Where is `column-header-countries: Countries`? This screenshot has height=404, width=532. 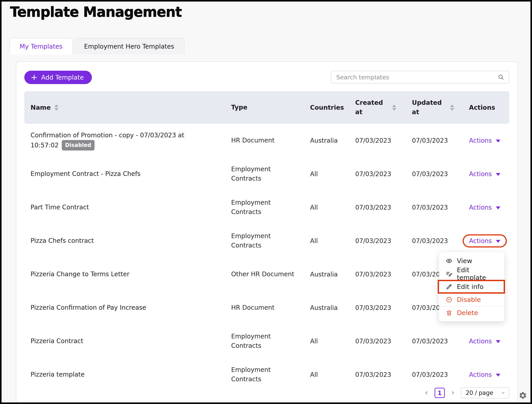
column-header-countries: Countries is located at coordinates (333, 108).